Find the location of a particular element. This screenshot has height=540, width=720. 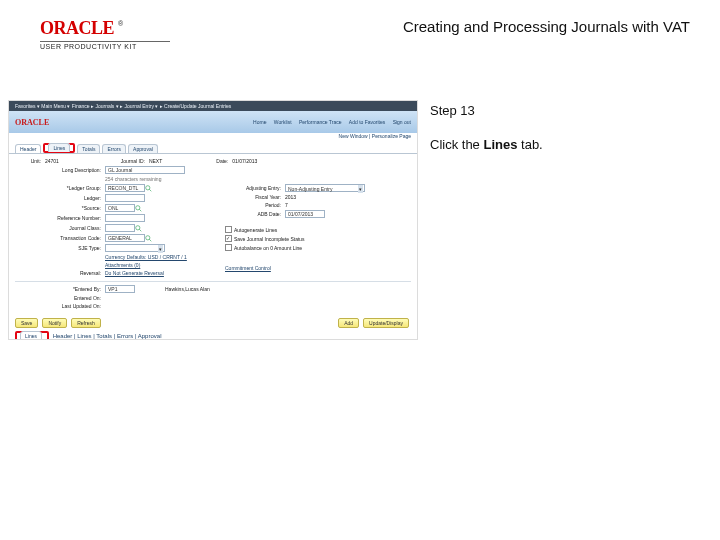

bottom-tab-lines: Lines is located at coordinates (31, 336).